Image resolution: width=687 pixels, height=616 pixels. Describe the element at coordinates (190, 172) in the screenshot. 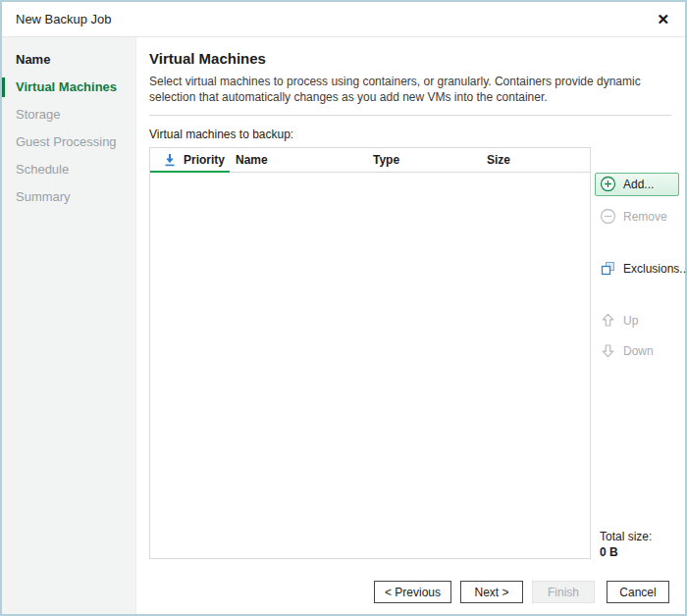

I see `sorted-column-indicator` at that location.